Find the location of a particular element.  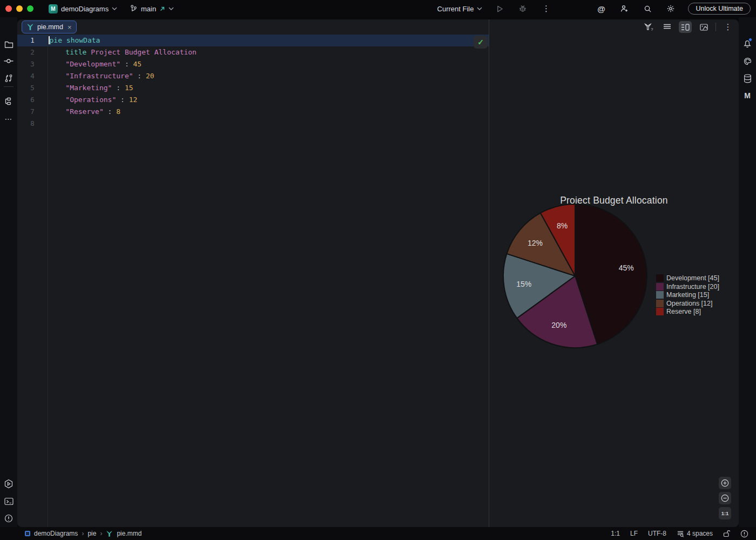

vcs-widget: main is located at coordinates (152, 9).